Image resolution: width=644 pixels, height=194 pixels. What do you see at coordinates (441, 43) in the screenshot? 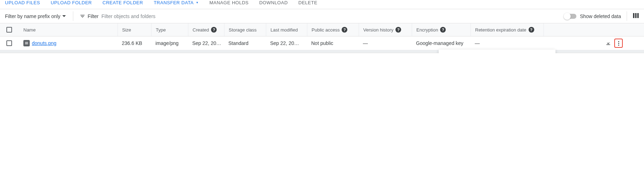
I see `cell-encryption: Google-managed key` at bounding box center [441, 43].